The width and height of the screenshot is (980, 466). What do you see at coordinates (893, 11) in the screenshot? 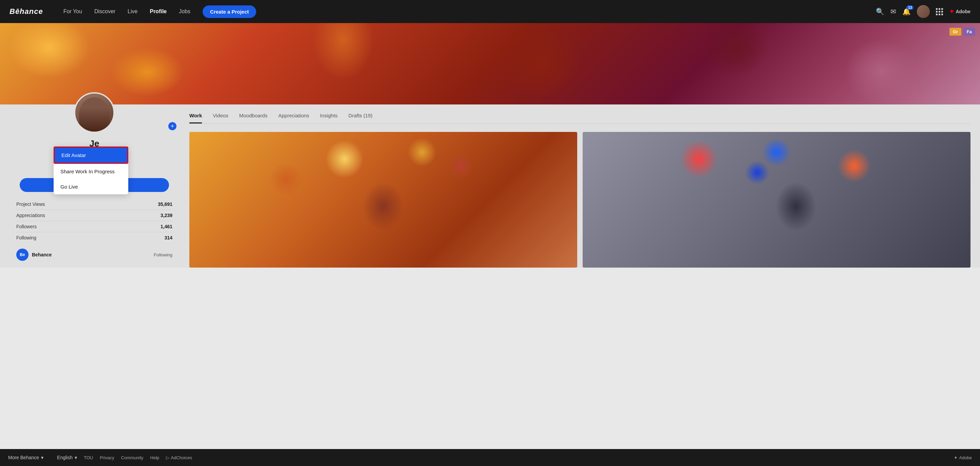
I see `messages-icon: ✉` at bounding box center [893, 11].